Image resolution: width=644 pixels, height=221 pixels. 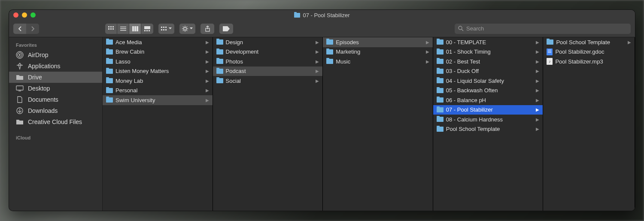 What do you see at coordinates (489, 124) in the screenshot?
I see `column-3: 00 - TEMPLATE▶01 - Shock Timing▶02 - Bes…` at bounding box center [489, 124].